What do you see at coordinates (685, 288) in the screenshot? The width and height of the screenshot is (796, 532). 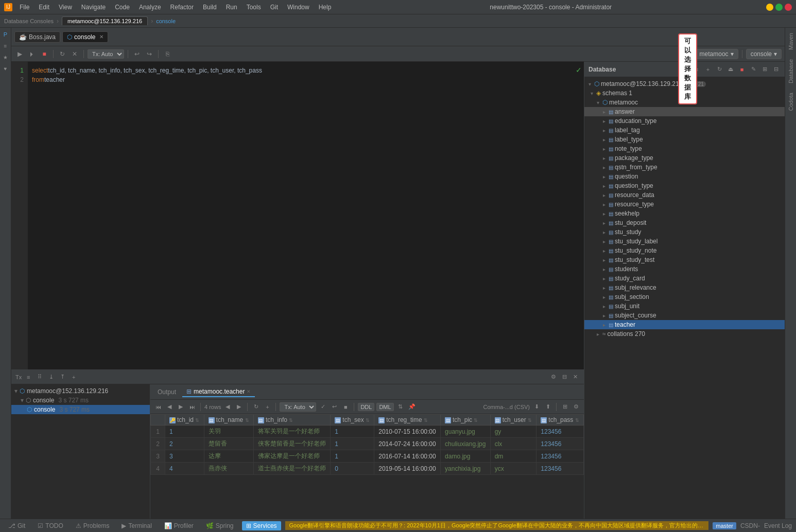 I see `db-table-subj_relevance: ▸▤subj_relevance` at bounding box center [685, 288].